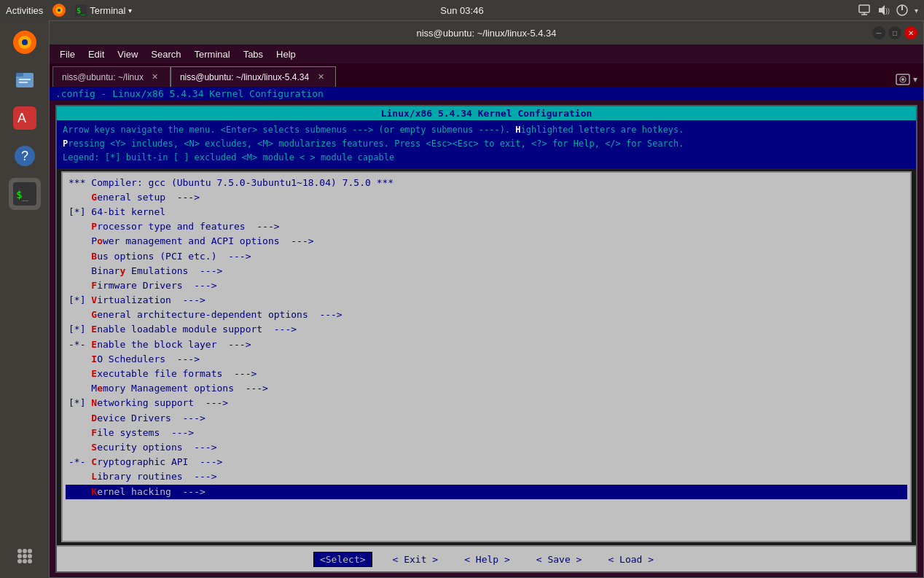 Image resolution: width=924 pixels, height=578 pixels. What do you see at coordinates (487, 157) in the screenshot?
I see `header-line-3: Legend: [*] built-in [ ] excluded <M> mo…` at bounding box center [487, 157].